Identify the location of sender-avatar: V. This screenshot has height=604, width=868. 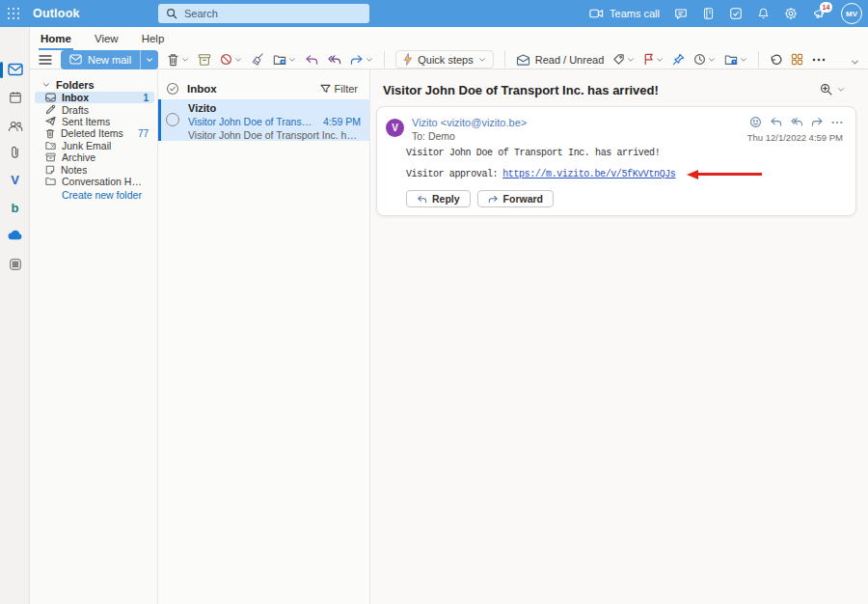
(395, 127).